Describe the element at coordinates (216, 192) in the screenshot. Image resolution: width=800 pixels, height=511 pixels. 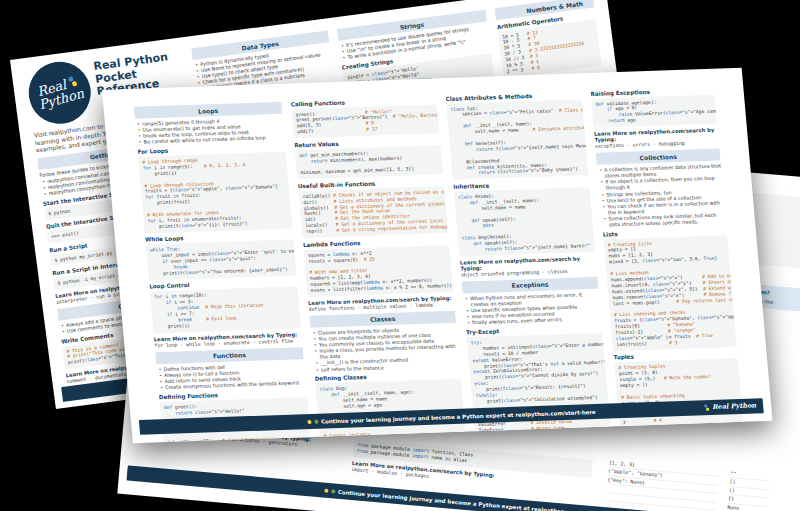
I see `code-block: # Loop through rangefor i in range(5)` at that location.